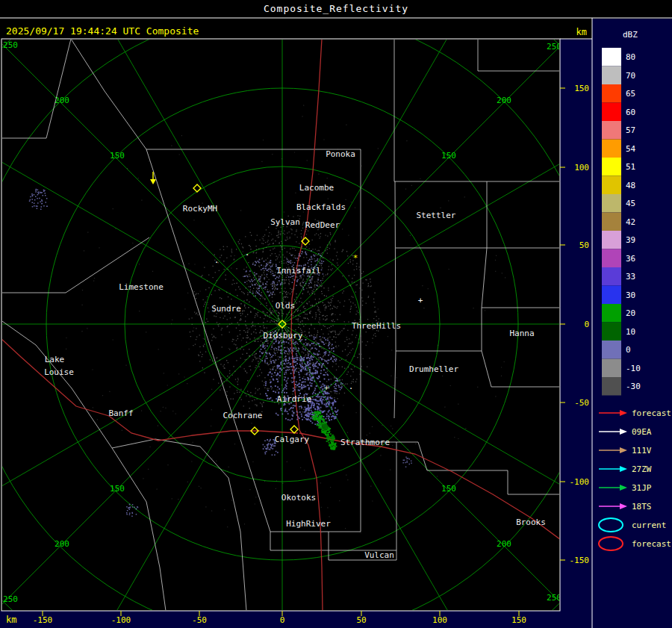  What do you see at coordinates (633, 387) in the screenshot?
I see `dbz-band-value: -30` at bounding box center [633, 387].